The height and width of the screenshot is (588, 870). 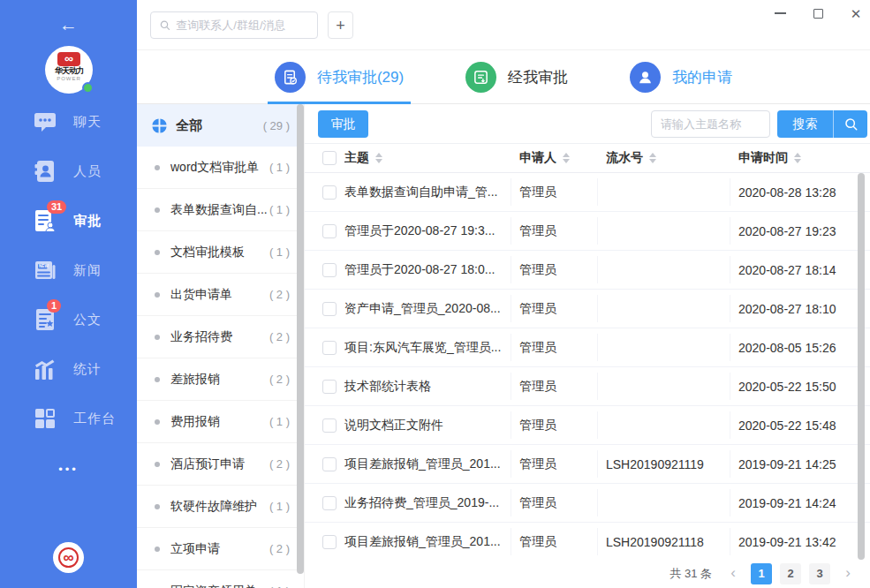 I want to click on search-button: 搜索, so click(x=806, y=124).